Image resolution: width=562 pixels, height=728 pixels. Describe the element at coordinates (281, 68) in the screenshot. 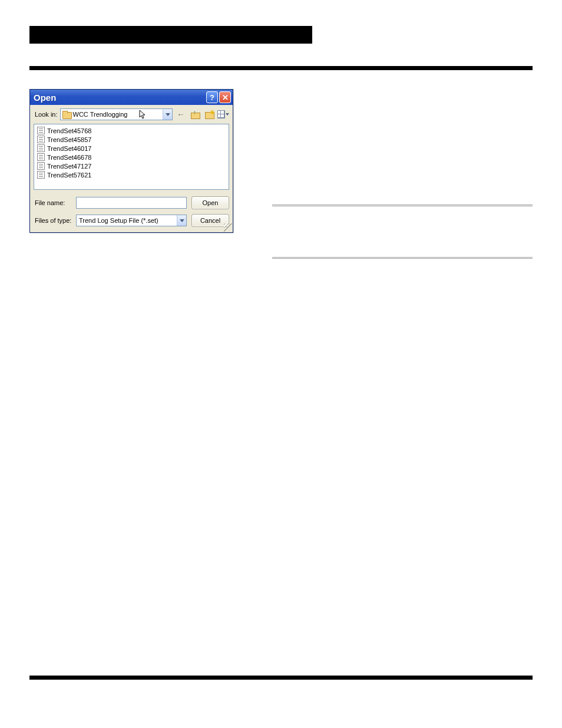

I see `top-rule` at that location.